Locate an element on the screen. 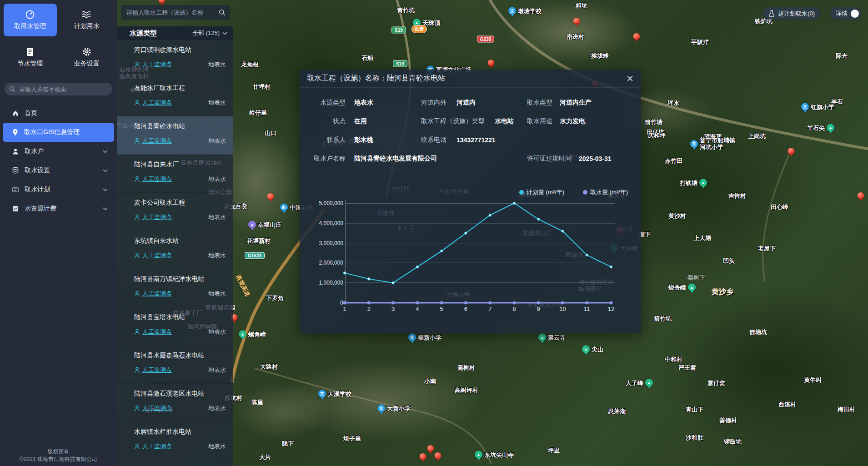  svg-text: 5,000,000 is located at coordinates (331, 203).